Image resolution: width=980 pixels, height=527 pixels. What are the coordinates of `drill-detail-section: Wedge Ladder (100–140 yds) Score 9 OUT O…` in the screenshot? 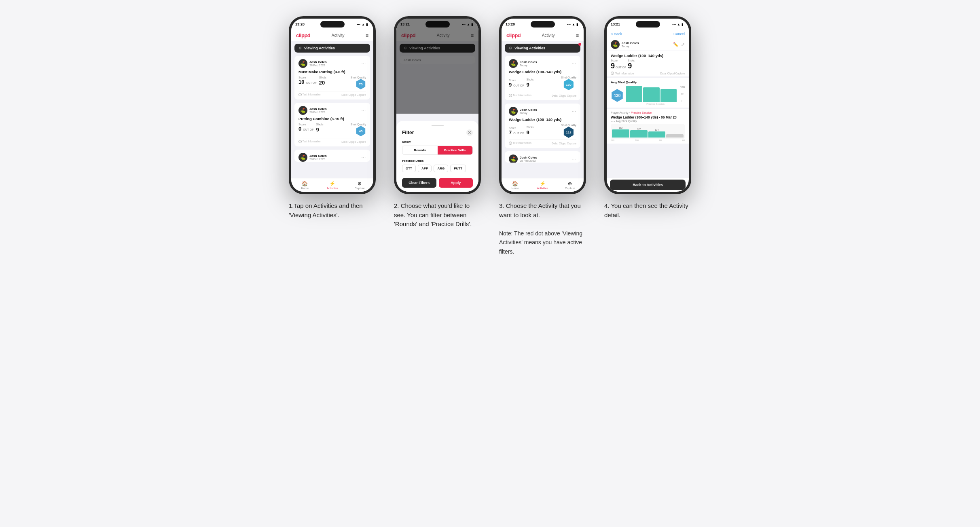 It's located at (648, 64).